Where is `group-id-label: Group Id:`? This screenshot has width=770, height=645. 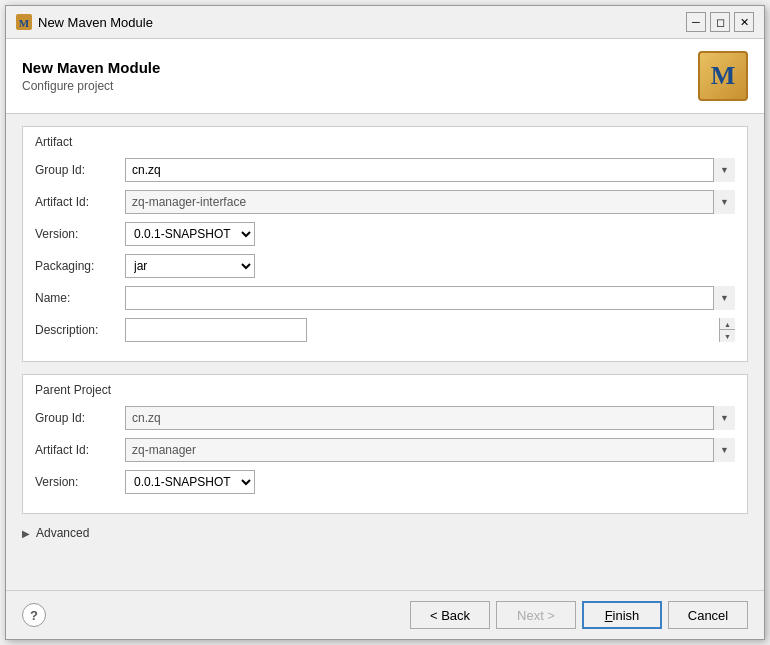 group-id-label: Group Id: is located at coordinates (80, 170).